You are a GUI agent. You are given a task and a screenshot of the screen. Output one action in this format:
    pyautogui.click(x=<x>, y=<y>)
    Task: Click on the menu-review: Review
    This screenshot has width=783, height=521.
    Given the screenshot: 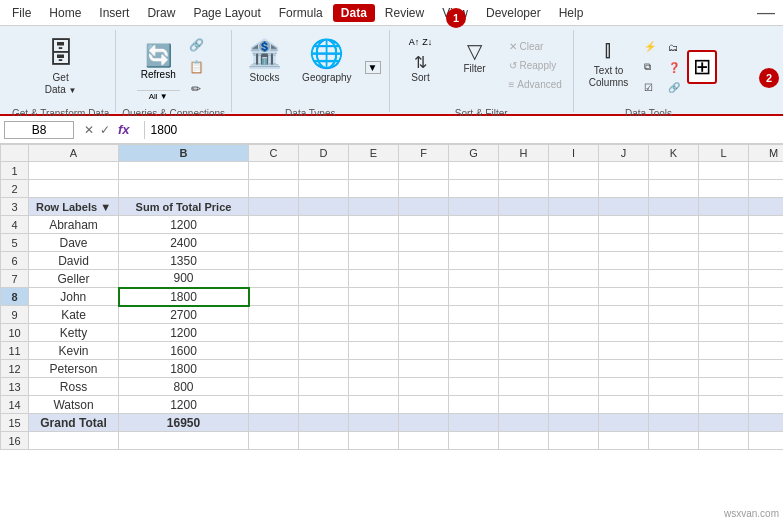 What is the action you would take?
    pyautogui.click(x=404, y=13)
    